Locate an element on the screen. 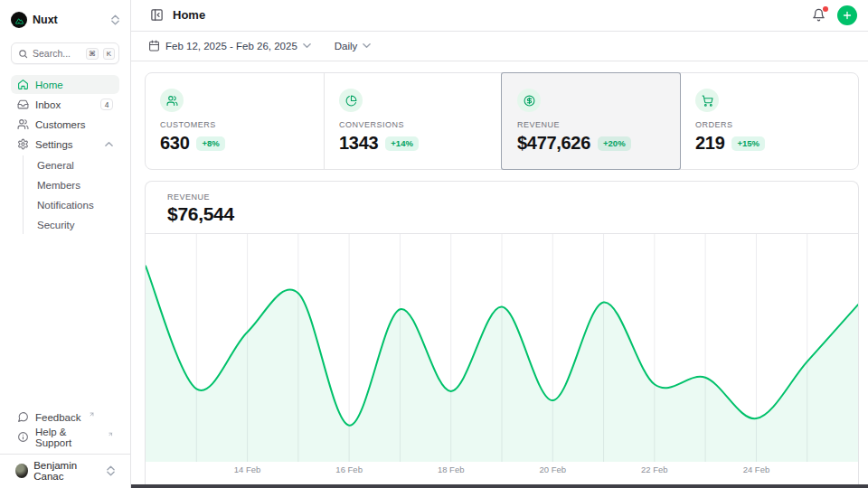 This screenshot has height=488, width=868. x-axis-tick-label: 18 Feb is located at coordinates (451, 470).